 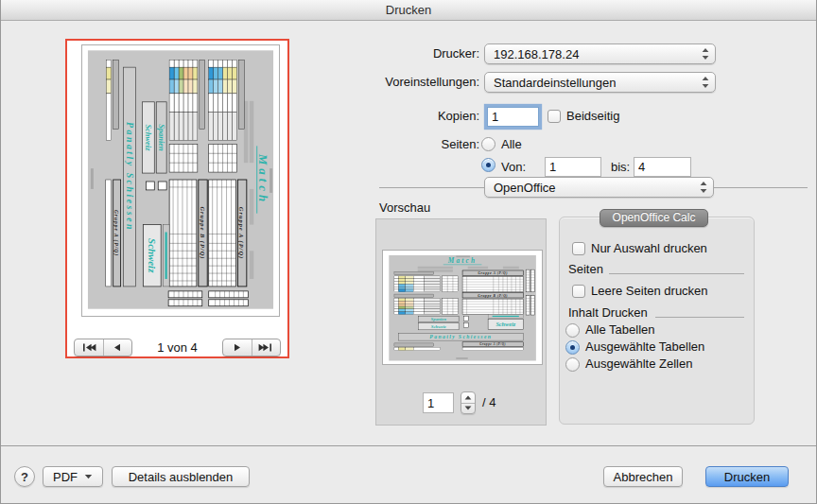 I want to click on pages-all-label: Alle, so click(x=512, y=144).